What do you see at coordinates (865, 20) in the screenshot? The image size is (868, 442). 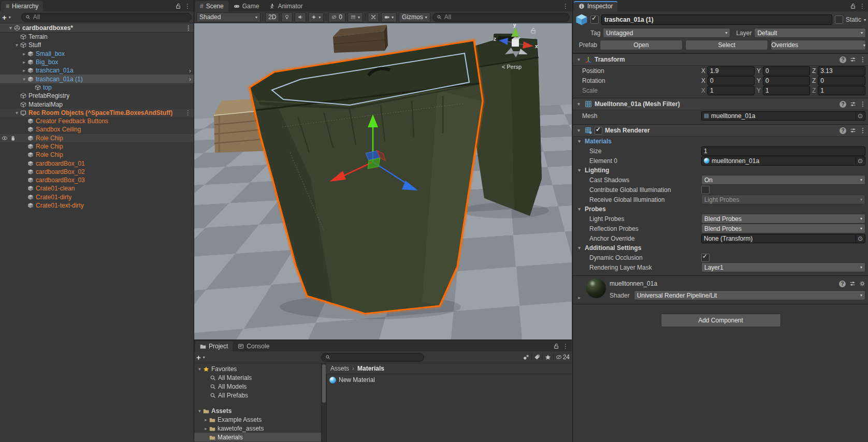 I see `static-dropdown-arrow: ▾` at bounding box center [865, 20].